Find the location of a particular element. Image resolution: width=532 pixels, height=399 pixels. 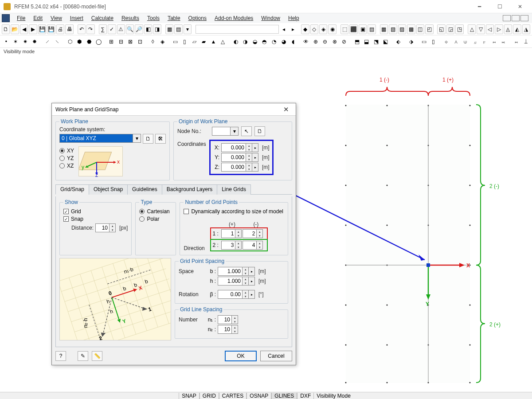

g1-icon: ◱ is located at coordinates (441, 29).